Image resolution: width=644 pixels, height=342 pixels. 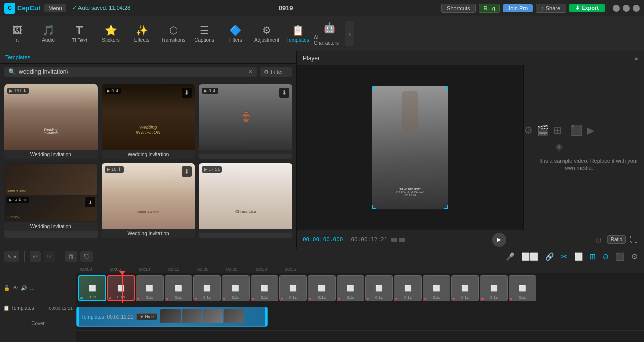 What do you see at coordinates (51, 201) in the screenshot?
I see `template-card-4: John & Julia ▶ 14 ⬇ 10 ⬇ Sunday Wedding …` at bounding box center [51, 201].